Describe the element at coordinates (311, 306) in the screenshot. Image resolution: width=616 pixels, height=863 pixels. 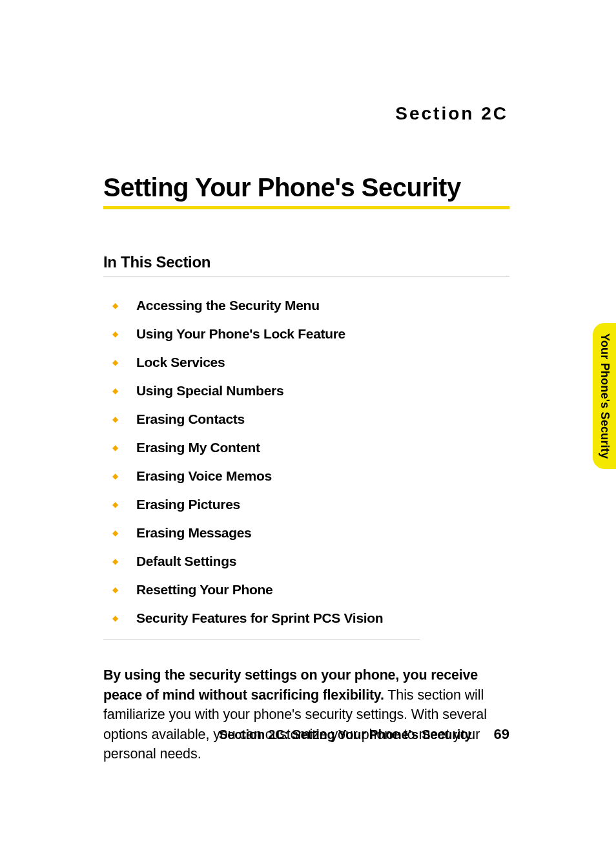
I see `toc-item: ◆ Accessing the Security Menu` at that location.